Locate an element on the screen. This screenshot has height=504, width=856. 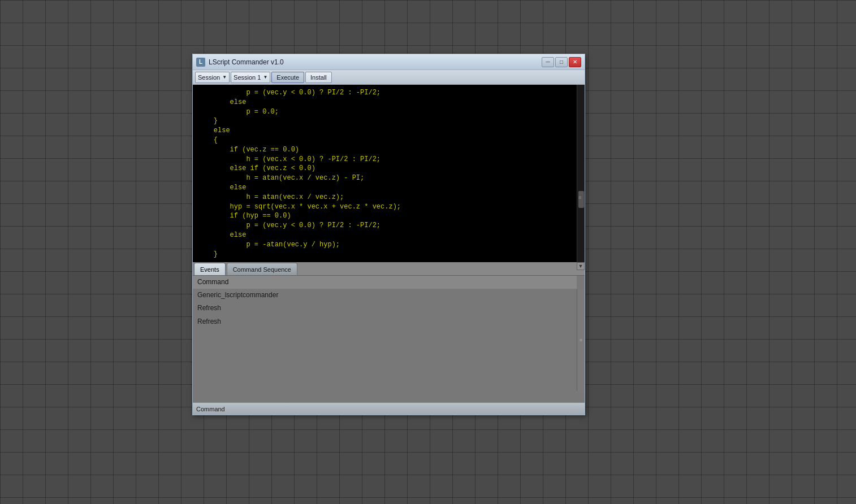
session-dropdown-arrow: ▼ is located at coordinates (224, 77).